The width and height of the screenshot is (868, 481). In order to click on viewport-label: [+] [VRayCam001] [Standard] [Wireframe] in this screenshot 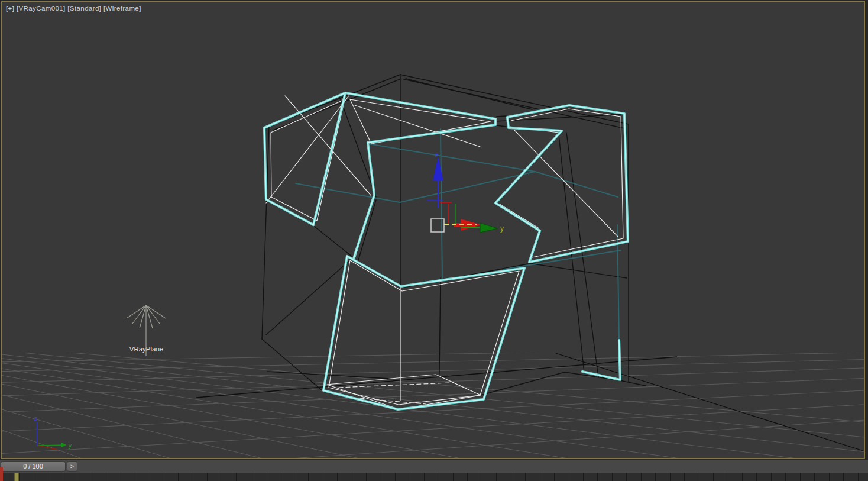, I will do `click(73, 8)`.